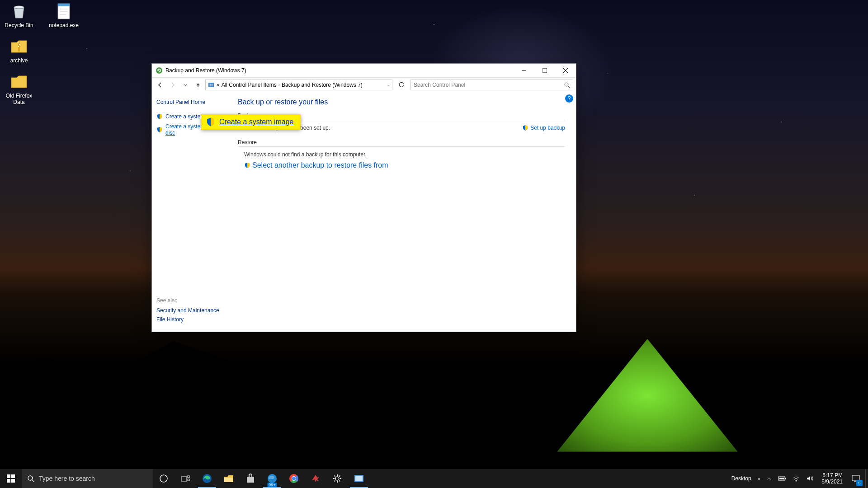  Describe the element at coordinates (489, 85) in the screenshot. I see `search-input` at that location.